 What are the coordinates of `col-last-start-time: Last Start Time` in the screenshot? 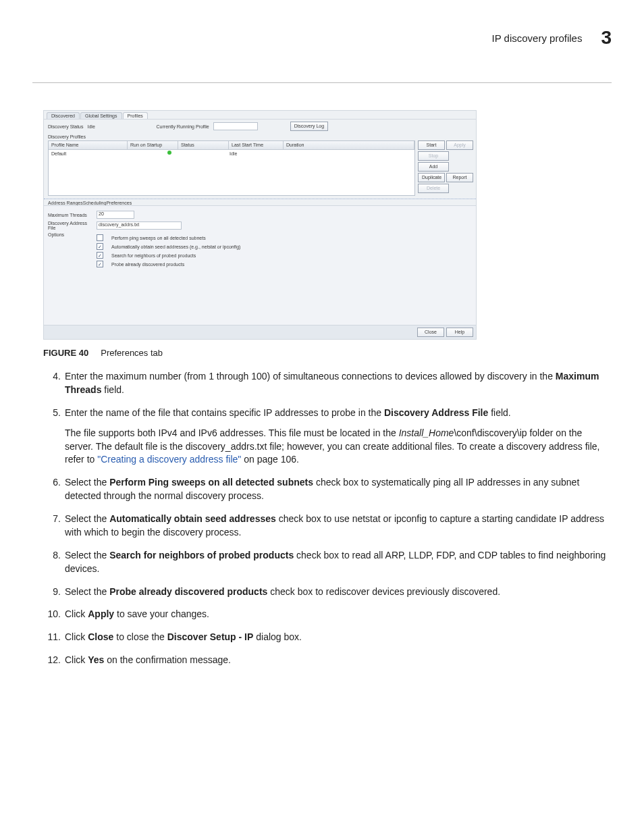 It's located at (257, 145).